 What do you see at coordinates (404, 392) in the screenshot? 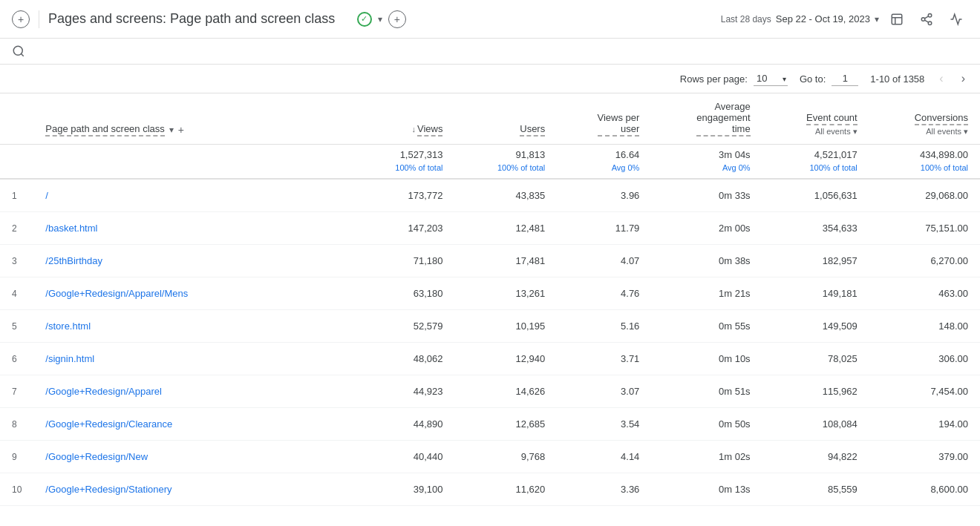
I see `row-views: 44,923` at bounding box center [404, 392].